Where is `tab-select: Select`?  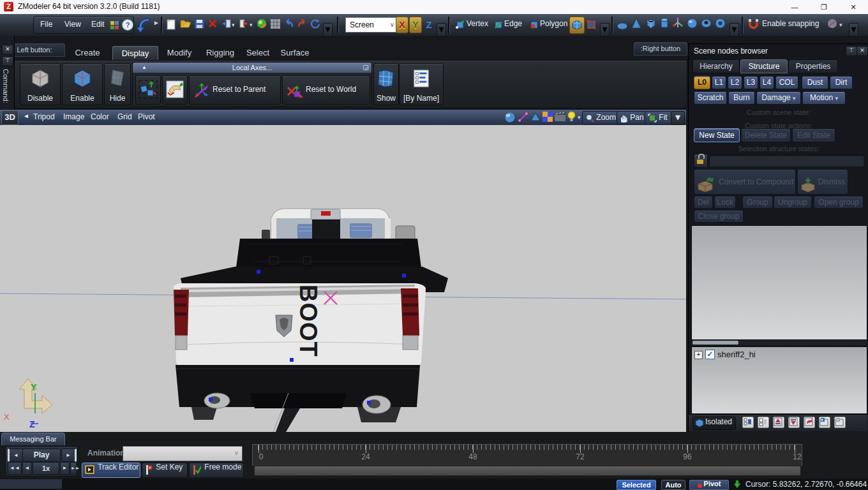
tab-select: Select is located at coordinates (258, 53).